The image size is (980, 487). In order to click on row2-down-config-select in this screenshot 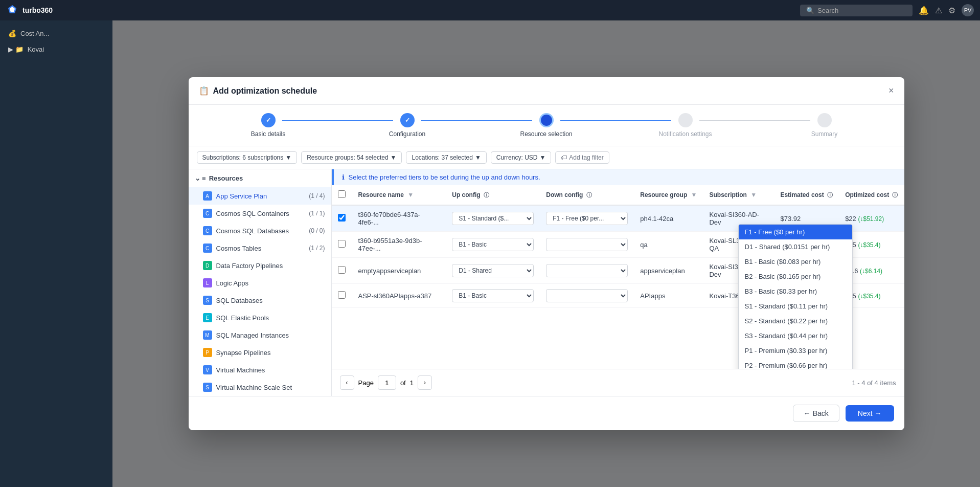, I will do `click(587, 245)`.